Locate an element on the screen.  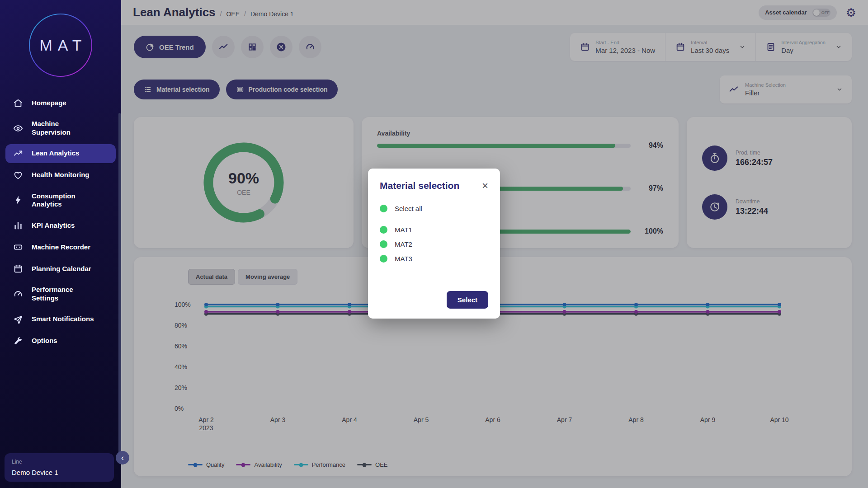
sidebar: MAT Homepage Machine Supervision Lean An… is located at coordinates (61, 244).